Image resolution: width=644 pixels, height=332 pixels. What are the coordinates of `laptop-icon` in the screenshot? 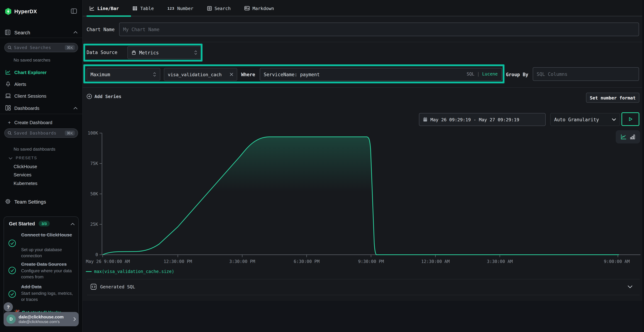 It's located at (8, 96).